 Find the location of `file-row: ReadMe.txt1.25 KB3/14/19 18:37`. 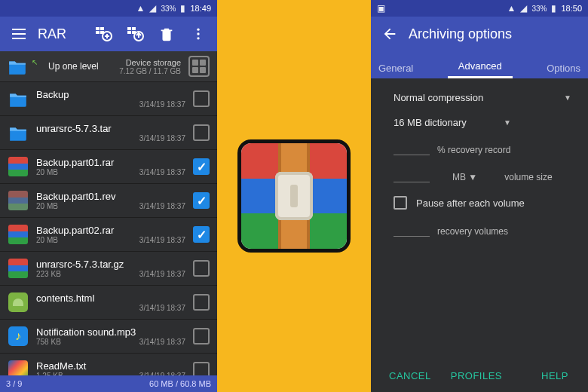

file-row: ReadMe.txt1.25 KB3/14/19 18:37 is located at coordinates (109, 365).